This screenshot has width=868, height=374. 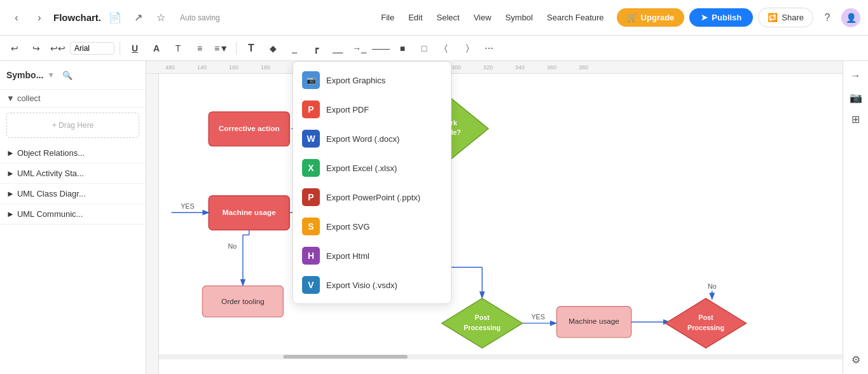 What do you see at coordinates (348, 226) in the screenshot?
I see `export-svg-label: Export SVG` at bounding box center [348, 226].